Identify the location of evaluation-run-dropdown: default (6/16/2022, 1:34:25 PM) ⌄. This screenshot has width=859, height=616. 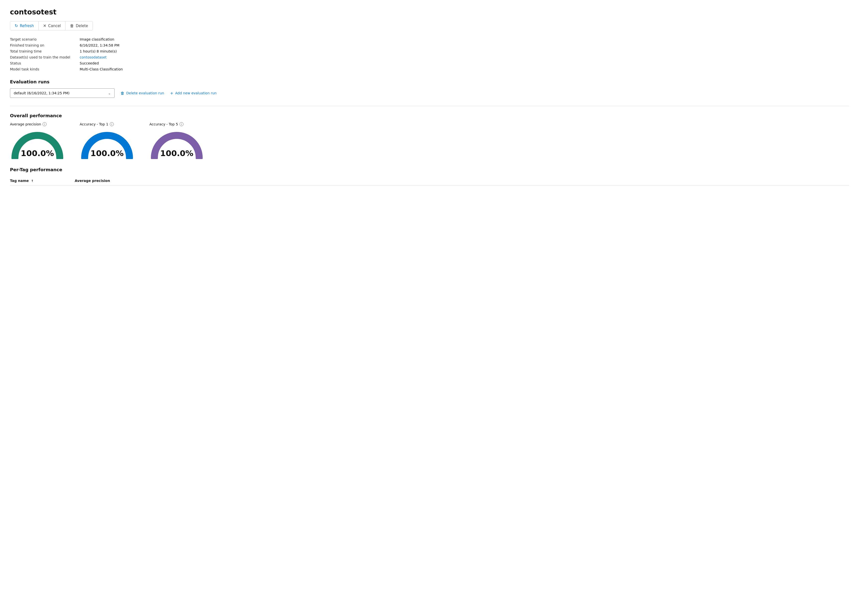
(62, 93).